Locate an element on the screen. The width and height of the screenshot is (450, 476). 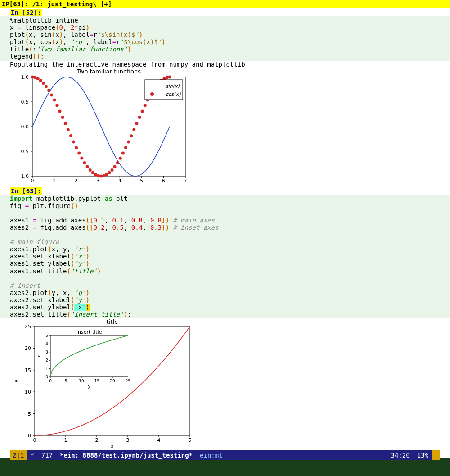
plot-title-inset: 0123450510152025titlexy0510152025012345i… is located at coordinates (102, 384).